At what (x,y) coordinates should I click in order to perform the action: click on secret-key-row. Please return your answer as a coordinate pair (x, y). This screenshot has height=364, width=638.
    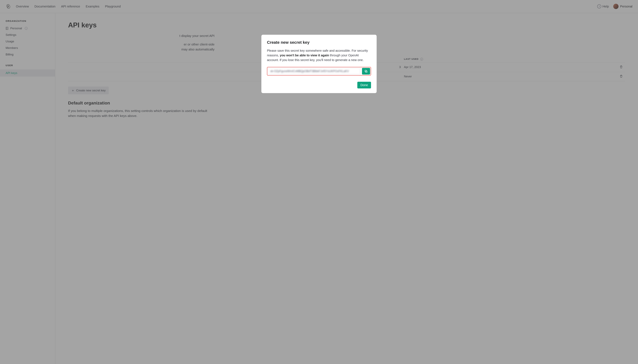
    Looking at the image, I should click on (319, 71).